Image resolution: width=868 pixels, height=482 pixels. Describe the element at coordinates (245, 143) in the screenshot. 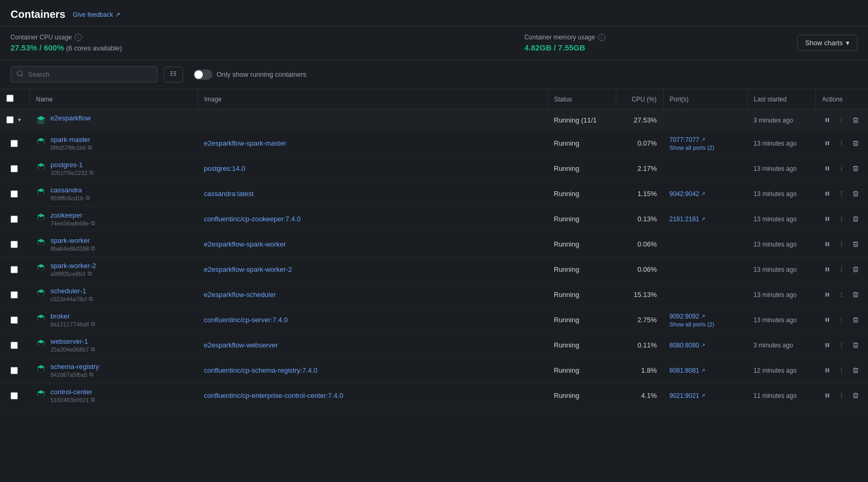

I see `image-link: e2esparkflow-spark-master` at that location.